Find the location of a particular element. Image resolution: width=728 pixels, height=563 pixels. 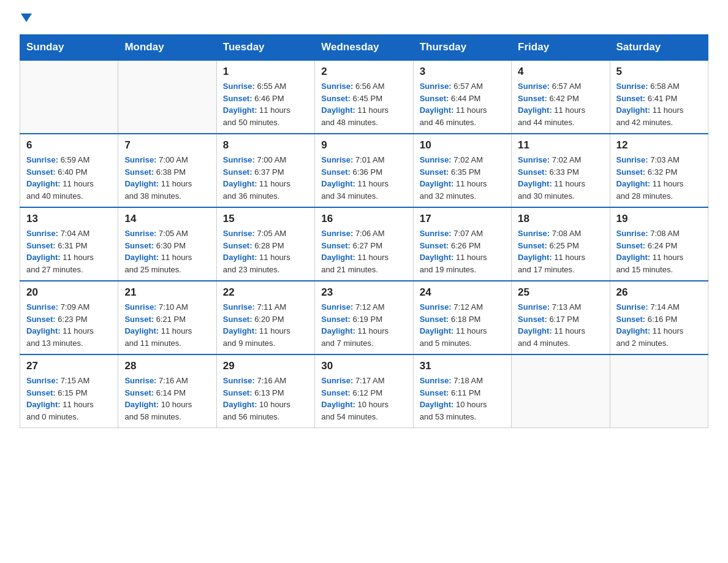

weekday-header-thursday: Thursday is located at coordinates (462, 48).